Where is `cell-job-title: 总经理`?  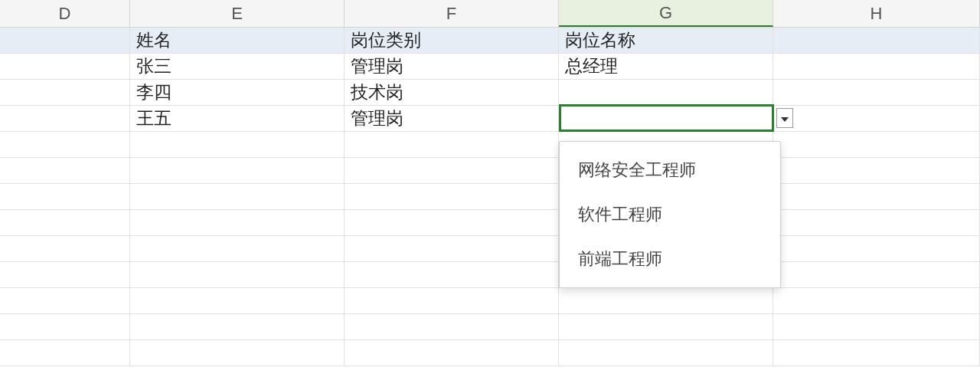
cell-job-title: 总经理 is located at coordinates (666, 66).